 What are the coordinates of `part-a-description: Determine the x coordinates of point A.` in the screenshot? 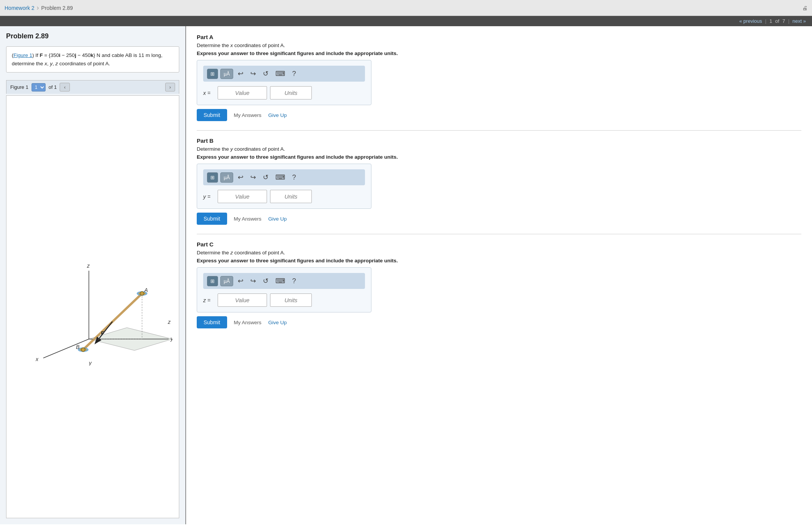 It's located at (499, 46).